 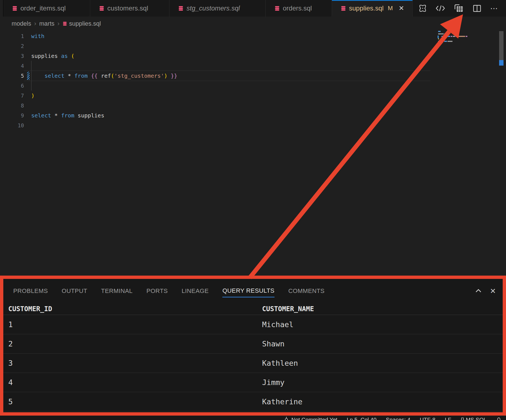 I want to click on cell: 5, so click(x=135, y=402).